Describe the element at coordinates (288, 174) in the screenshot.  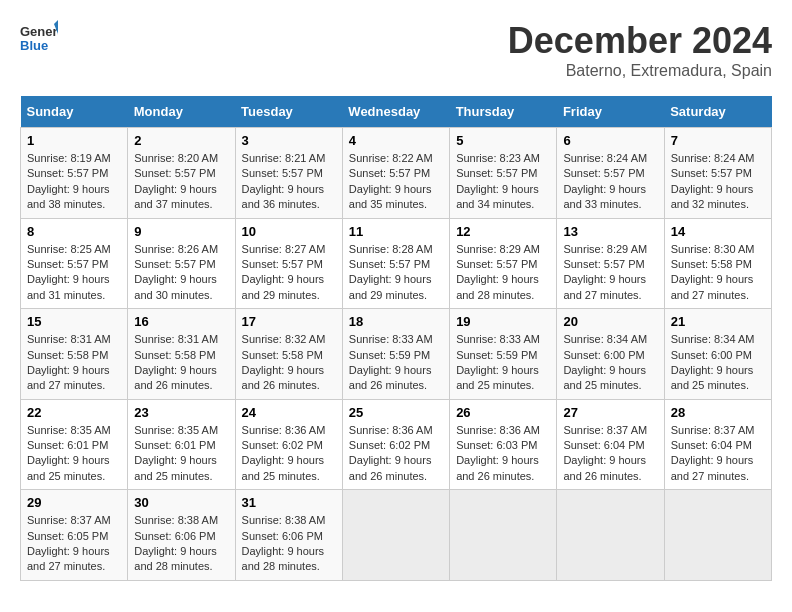
I see `calendar-cell: 3 Sunrise: 8:21 AM Sunset: 5:57 PM Dayli…` at that location.